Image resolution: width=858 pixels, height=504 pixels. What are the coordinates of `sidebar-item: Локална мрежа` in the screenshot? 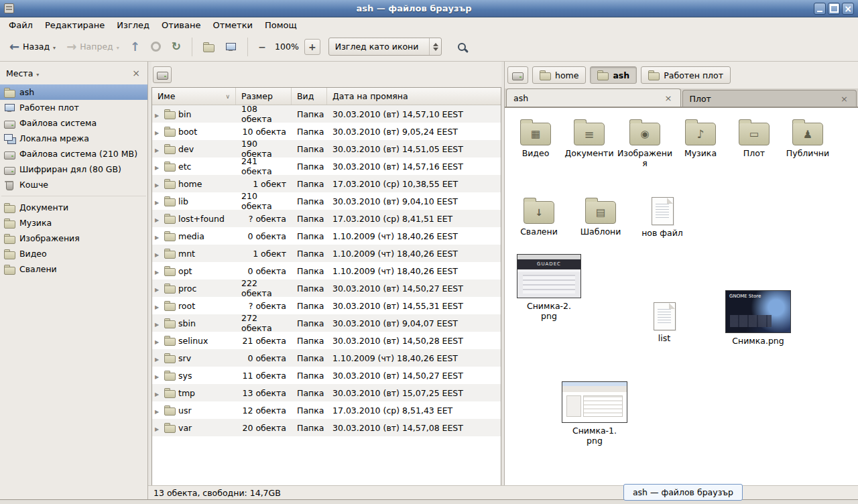 It's located at (74, 138).